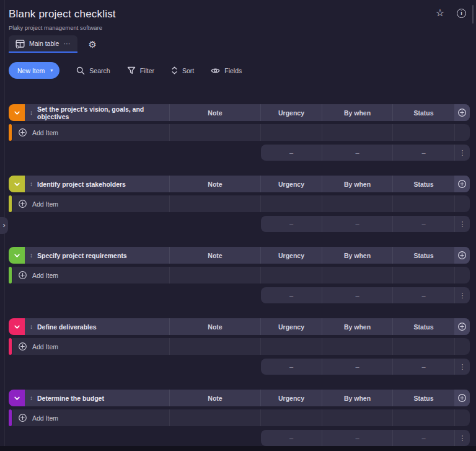  Describe the element at coordinates (247, 326) in the screenshot. I see `group-header-bar: ↕ Define deliverables Note Urgency By wh…` at that location.